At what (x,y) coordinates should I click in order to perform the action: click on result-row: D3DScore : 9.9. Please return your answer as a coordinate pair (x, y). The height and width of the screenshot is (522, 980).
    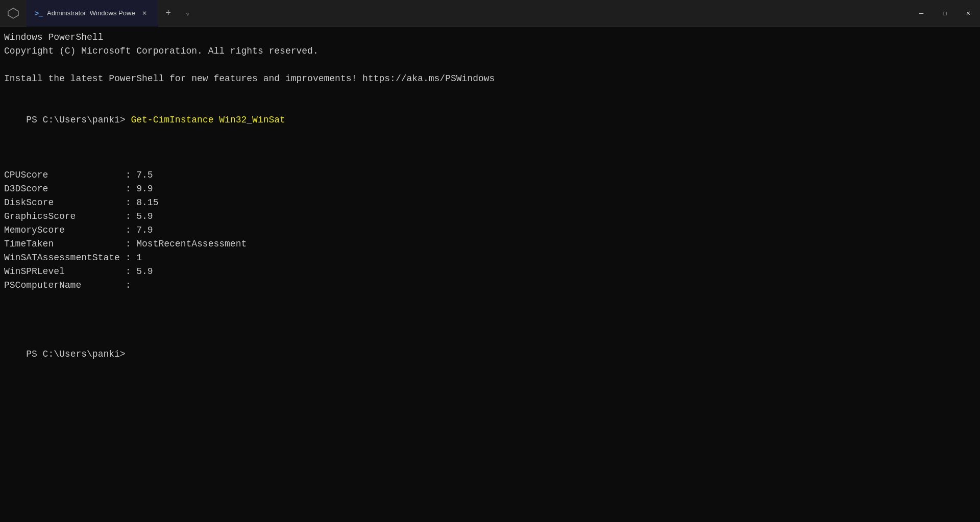
    Looking at the image, I should click on (490, 189).